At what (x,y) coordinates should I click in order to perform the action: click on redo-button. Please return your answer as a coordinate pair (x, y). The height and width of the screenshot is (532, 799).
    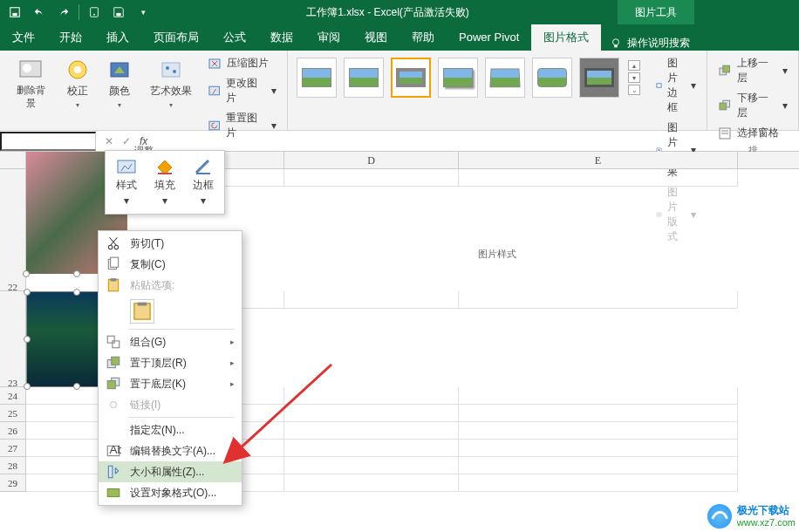
    Looking at the image, I should click on (64, 12).